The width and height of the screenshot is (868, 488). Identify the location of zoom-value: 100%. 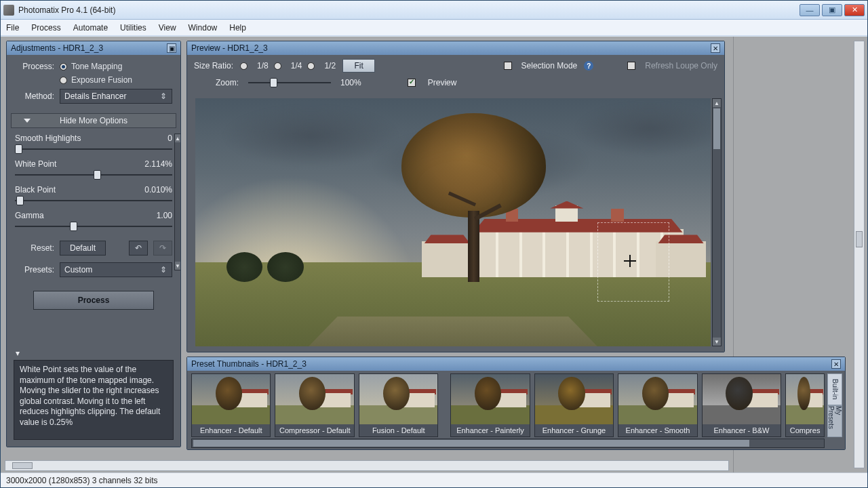
(351, 83).